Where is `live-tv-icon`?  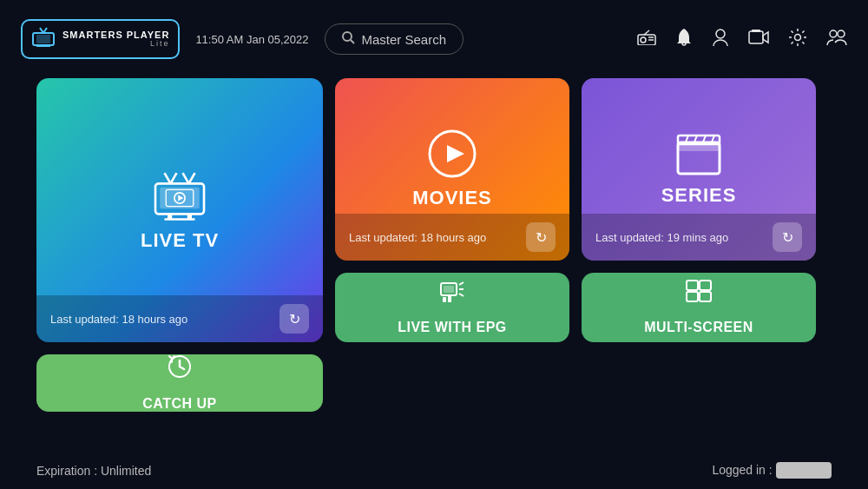
live-tv-icon is located at coordinates (180, 195).